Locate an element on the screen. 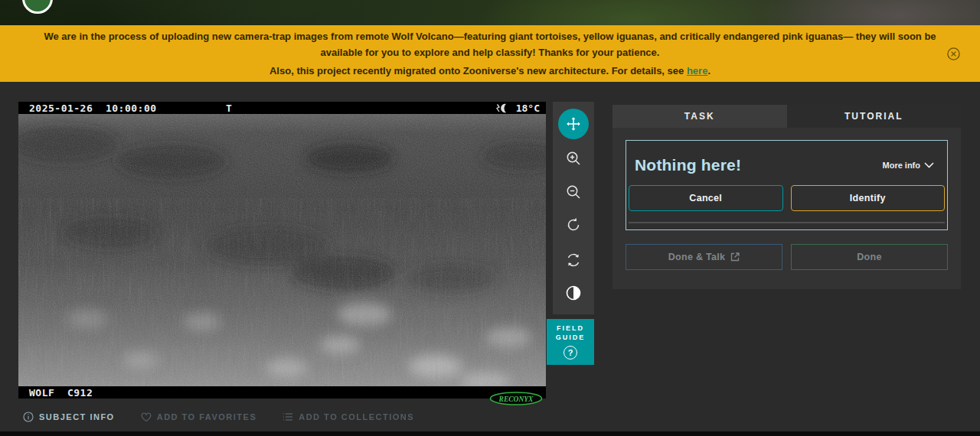 This screenshot has width=980, height=436. collections-list-icon is located at coordinates (288, 417).